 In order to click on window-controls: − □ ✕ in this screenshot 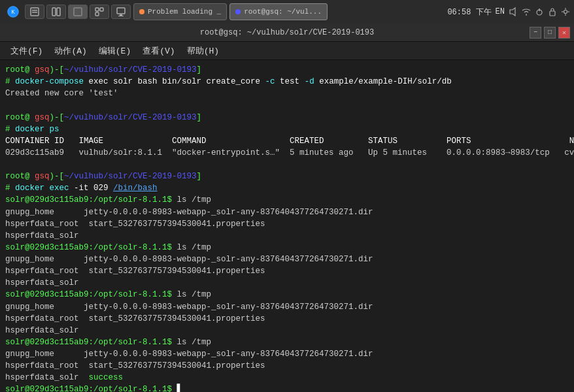, I will do `click(550, 33)`.